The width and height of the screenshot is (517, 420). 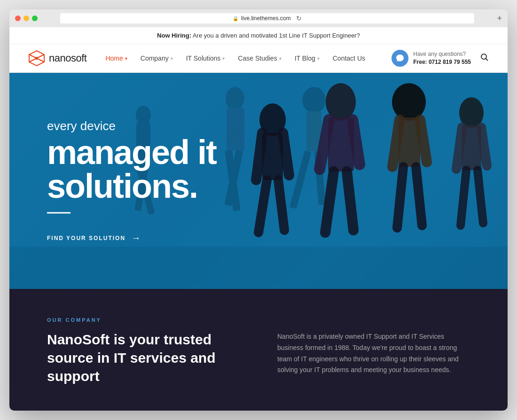 I want to click on company-description: NanoSoft is a privately owned IT Support…, so click(x=374, y=347).